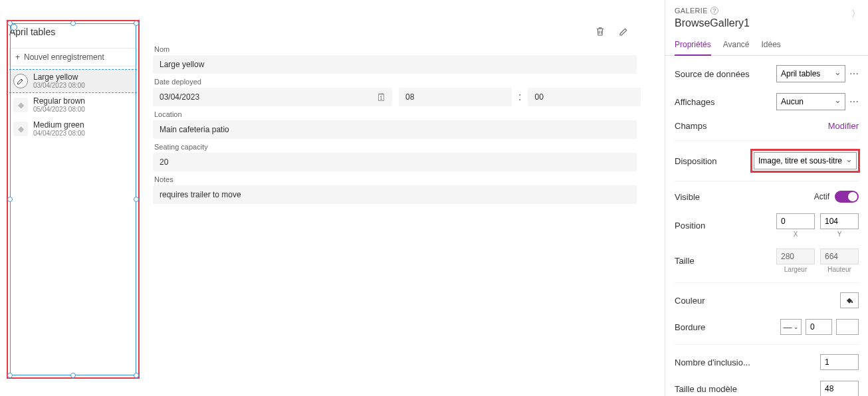 The width and height of the screenshot is (868, 396). What do you see at coordinates (839, 362) in the screenshot?
I see `wrap-input` at bounding box center [839, 362].